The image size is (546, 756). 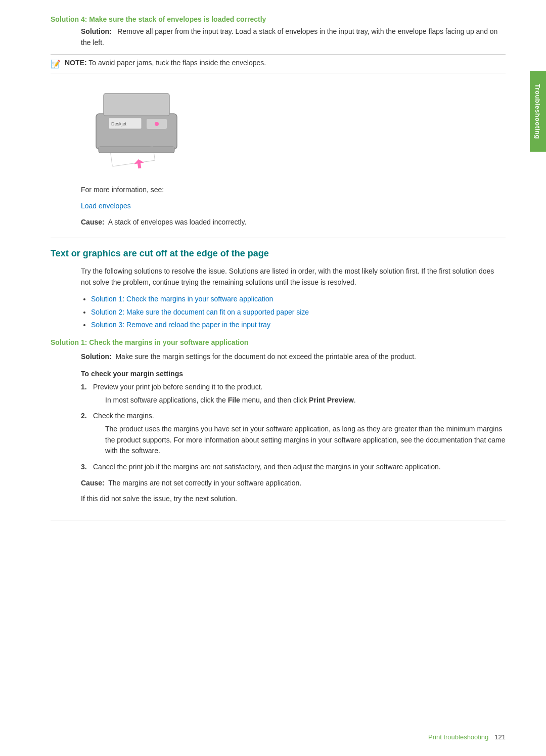 What do you see at coordinates (458, 737) in the screenshot?
I see `footer-link: Print troubleshooting` at bounding box center [458, 737].